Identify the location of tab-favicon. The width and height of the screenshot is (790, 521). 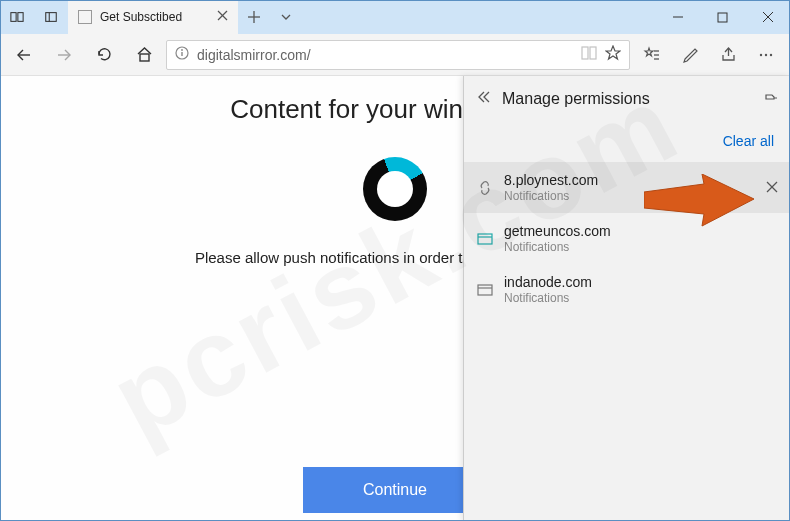
(85, 17).